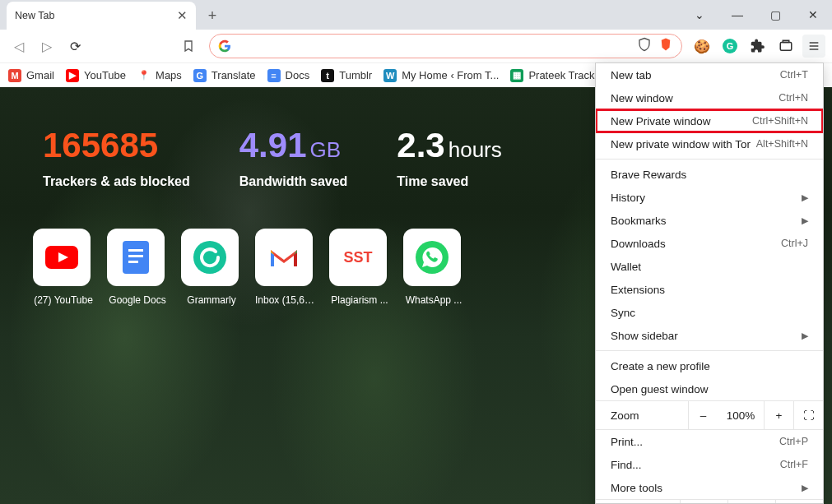  What do you see at coordinates (441, 76) in the screenshot?
I see `bookmark-item: WMy Home ‹ From T...` at bounding box center [441, 76].